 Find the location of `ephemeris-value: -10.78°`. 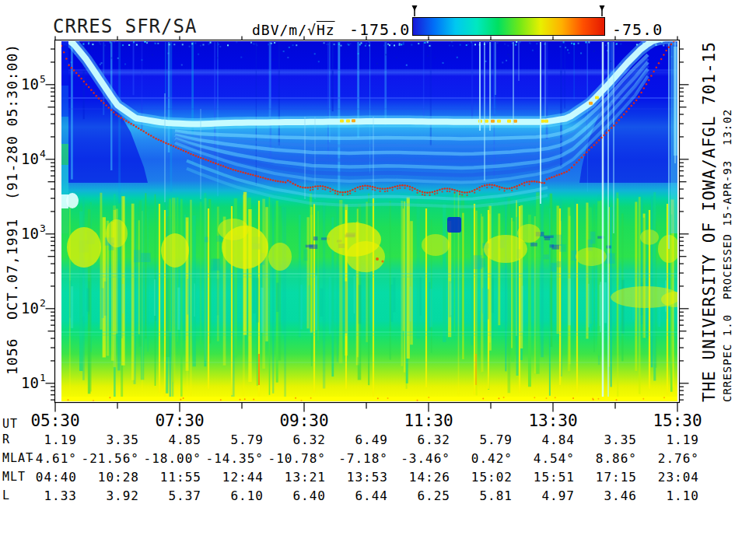

ephemeris-value: -10.78° is located at coordinates (293, 459).